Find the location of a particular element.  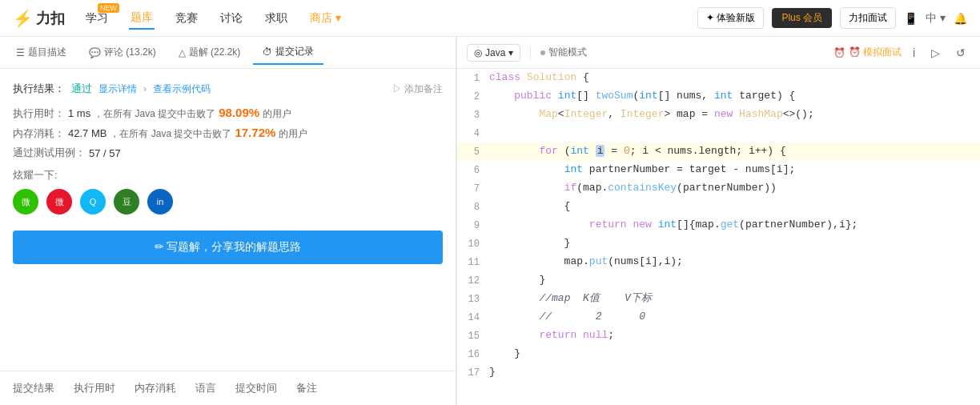

code-line-15: 15 return null; is located at coordinates (719, 336).